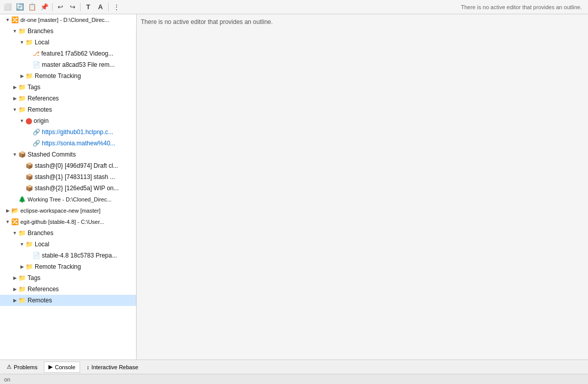 The width and height of the screenshot is (588, 384). What do you see at coordinates (15, 31) in the screenshot?
I see `toggle-branches1: ▼` at bounding box center [15, 31].